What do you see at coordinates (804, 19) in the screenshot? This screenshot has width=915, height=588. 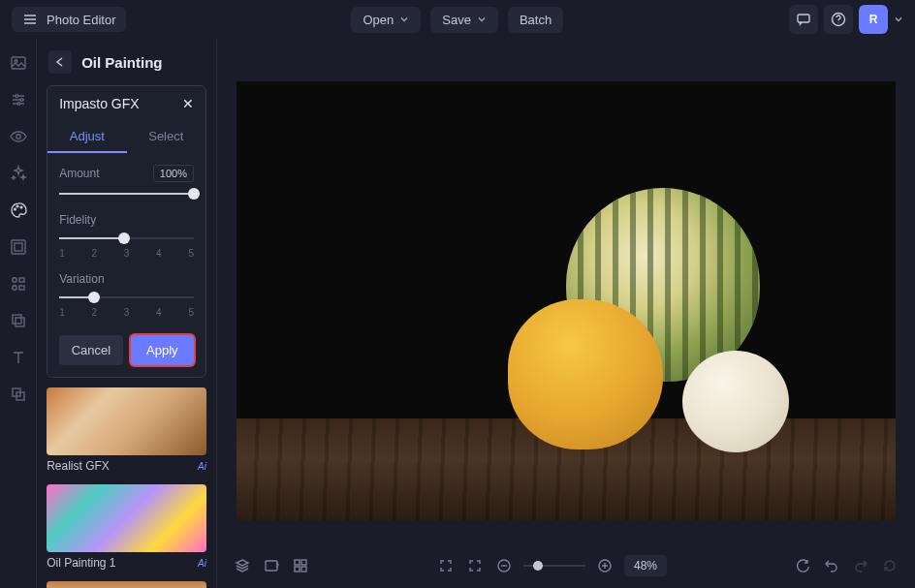 I see `comment-button` at bounding box center [804, 19].